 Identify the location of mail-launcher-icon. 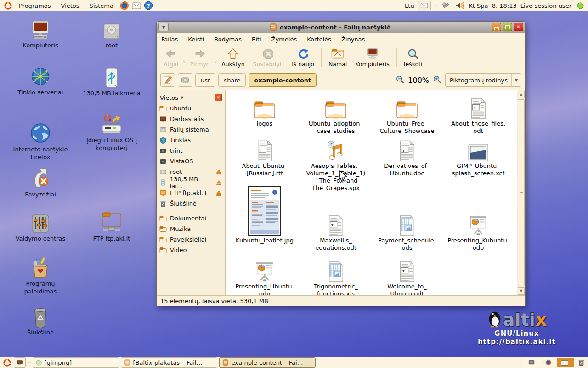
(136, 6).